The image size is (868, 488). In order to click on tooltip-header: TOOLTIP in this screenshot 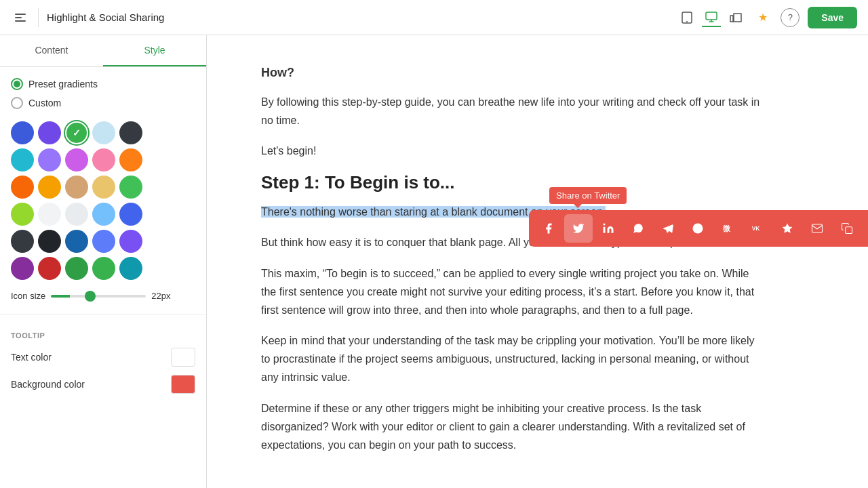, I will do `click(103, 336)`.